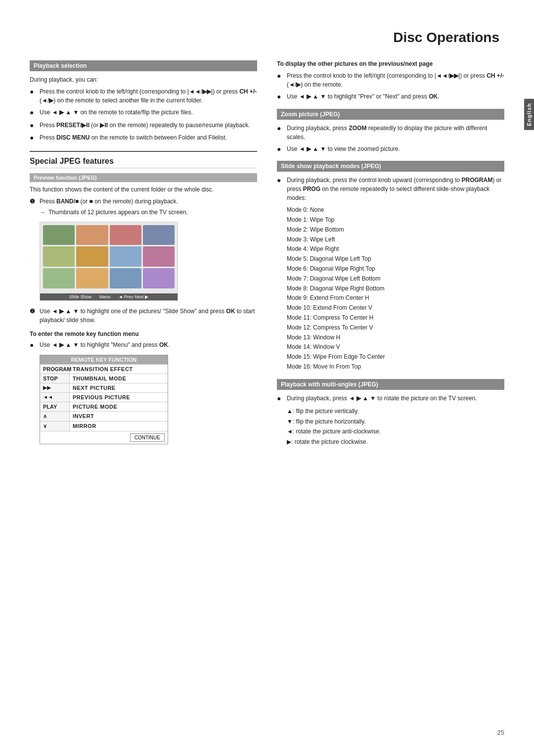 Image resolution: width=534 pixels, height=756 pixels. Describe the element at coordinates (396, 240) in the screenshot. I see `mode-3: Mode 3: Wipe Left` at that location.